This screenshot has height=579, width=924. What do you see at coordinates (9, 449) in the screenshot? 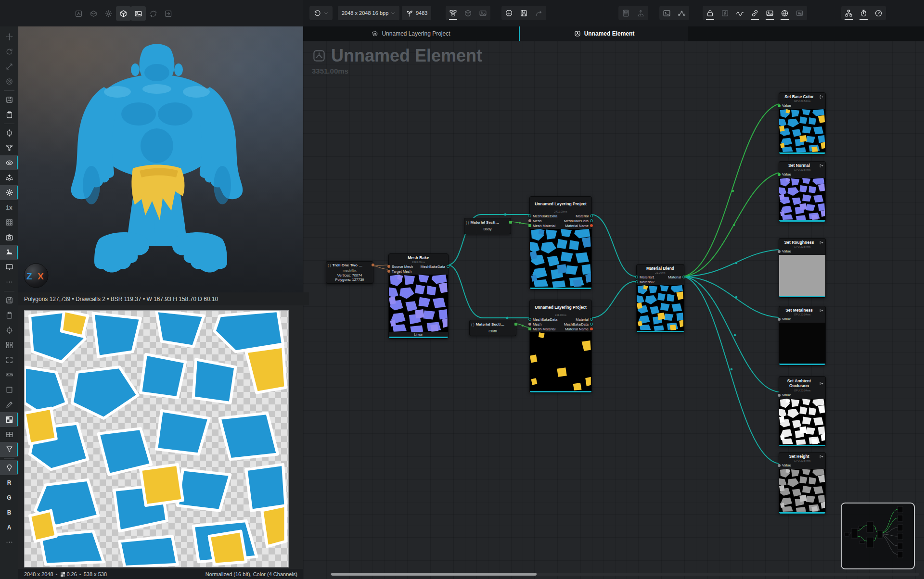
I see `funnel-icon` at bounding box center [9, 449].